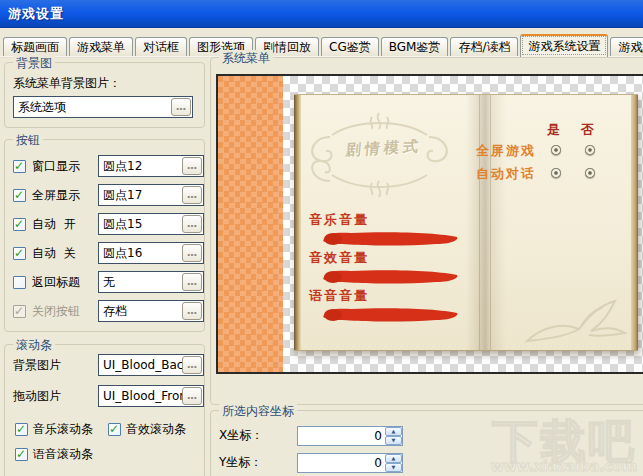 This screenshot has height=476, width=643. Describe the element at coordinates (554, 130) in the screenshot. I see `yes-label: 是` at that location.